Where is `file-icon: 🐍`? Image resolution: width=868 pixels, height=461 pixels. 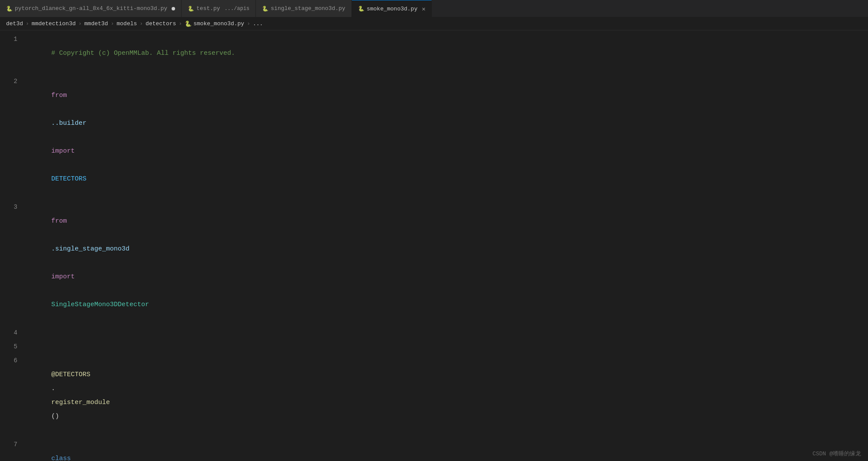 file-icon: 🐍 is located at coordinates (188, 24).